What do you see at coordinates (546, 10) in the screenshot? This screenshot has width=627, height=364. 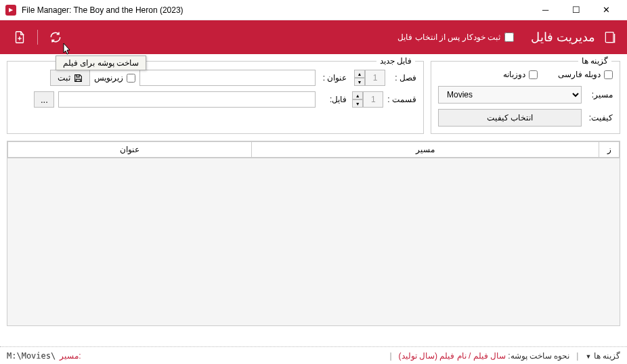 I see `minimize-button: ─` at bounding box center [546, 10].